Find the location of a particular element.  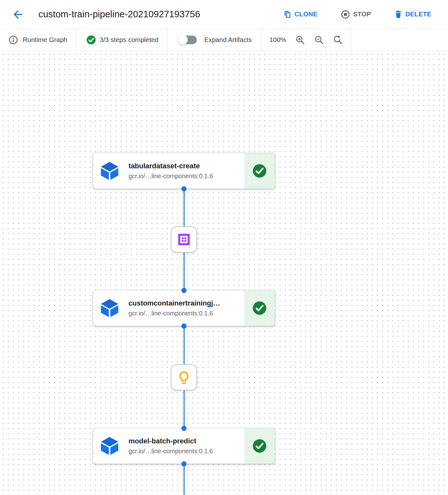

clone-button: CLONE is located at coordinates (301, 14).